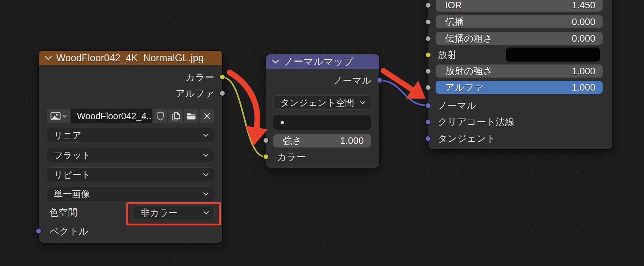 The height and width of the screenshot is (266, 644). What do you see at coordinates (191, 116) in the screenshot?
I see `open-image-button` at bounding box center [191, 116].